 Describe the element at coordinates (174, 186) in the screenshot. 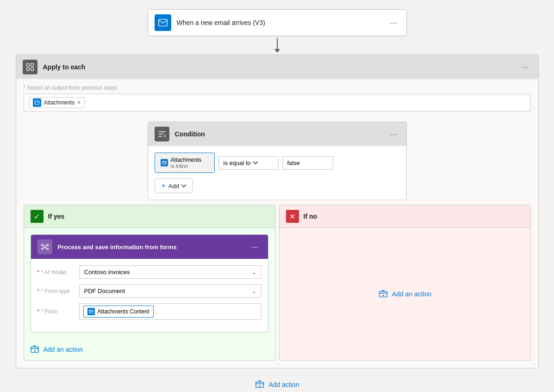

I see `condition-add-label: Add` at that location.